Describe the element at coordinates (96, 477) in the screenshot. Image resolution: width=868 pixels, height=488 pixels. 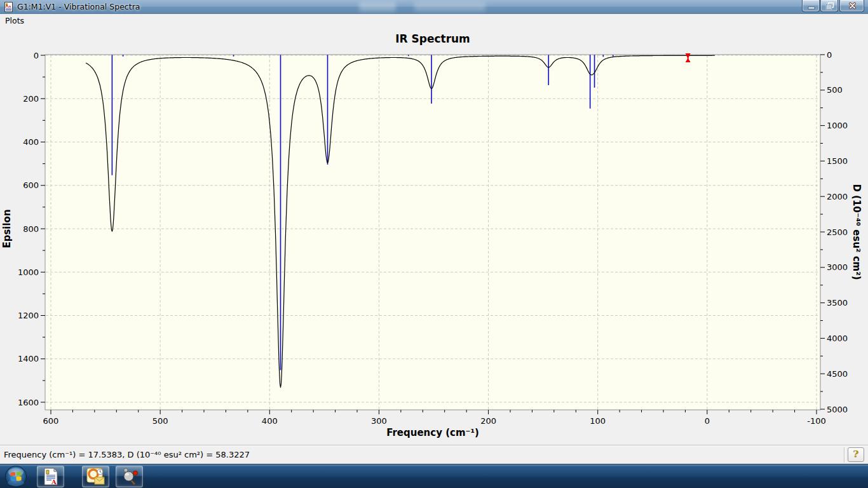
I see `outlook-icon` at that location.